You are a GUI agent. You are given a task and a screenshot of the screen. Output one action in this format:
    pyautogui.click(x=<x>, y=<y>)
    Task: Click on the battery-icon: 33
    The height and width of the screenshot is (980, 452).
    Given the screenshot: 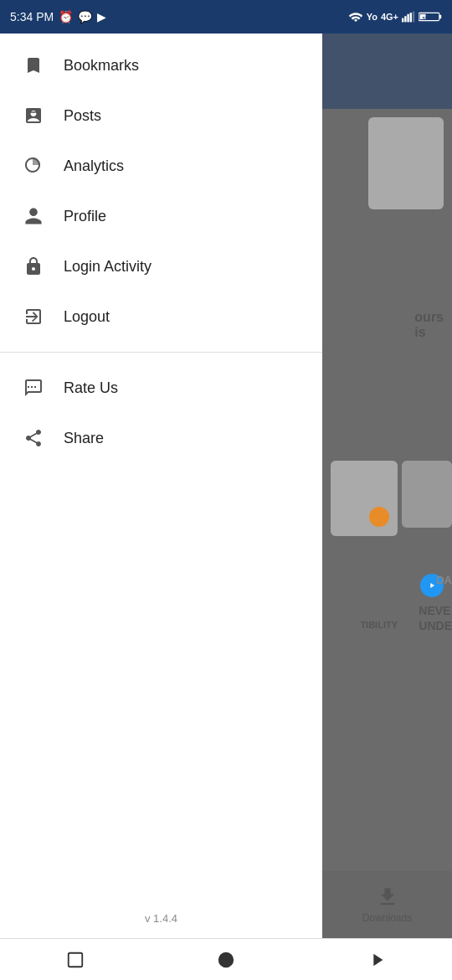 What is the action you would take?
    pyautogui.click(x=430, y=17)
    